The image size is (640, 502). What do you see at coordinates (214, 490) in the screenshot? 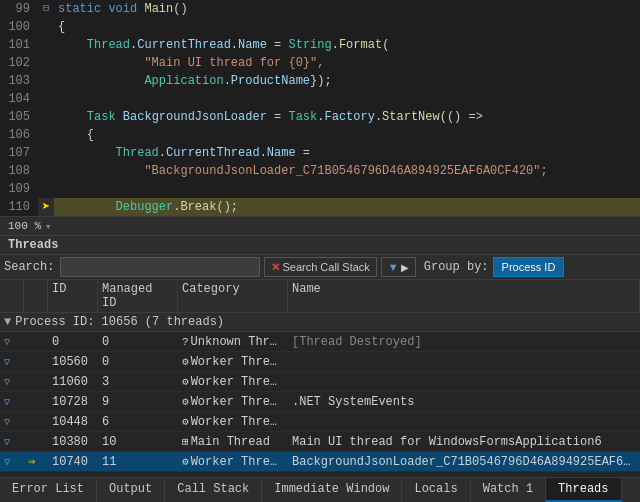
I see `tab-call-stack: Call Stack` at bounding box center [214, 490].